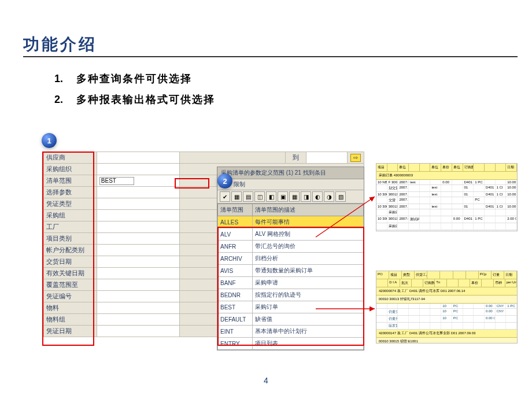 Image resolution: width=532 pixels, height=399 pixels. Describe the element at coordinates (117, 181) in the screenshot. I see `scope-input` at that location.